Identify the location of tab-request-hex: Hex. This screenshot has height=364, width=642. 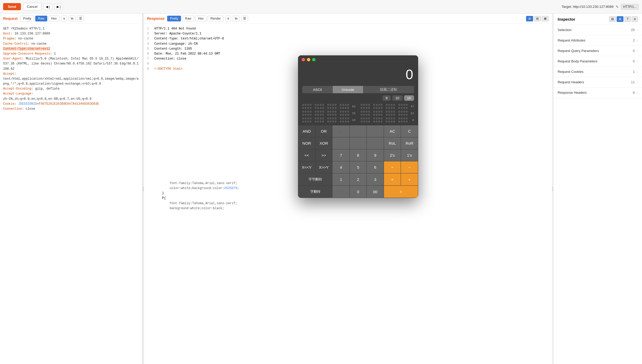
(54, 19).